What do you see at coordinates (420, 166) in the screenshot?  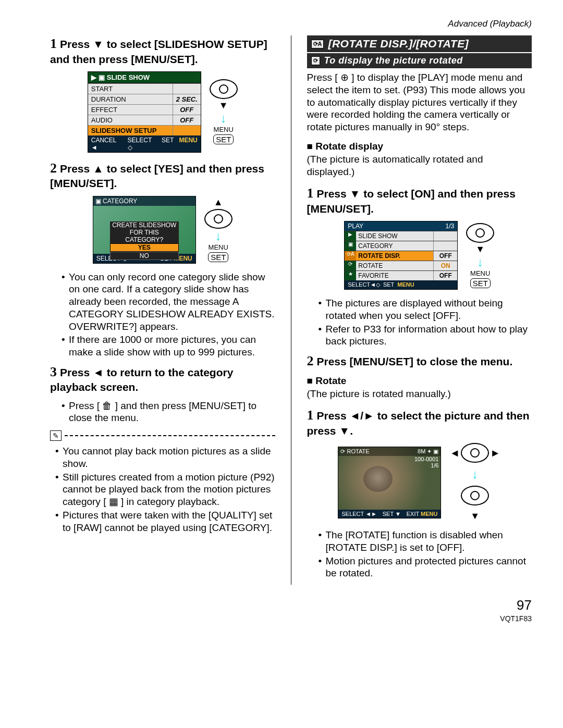 I see `rotate-display-text: (The picture is automatically rotated an…` at bounding box center [420, 166].